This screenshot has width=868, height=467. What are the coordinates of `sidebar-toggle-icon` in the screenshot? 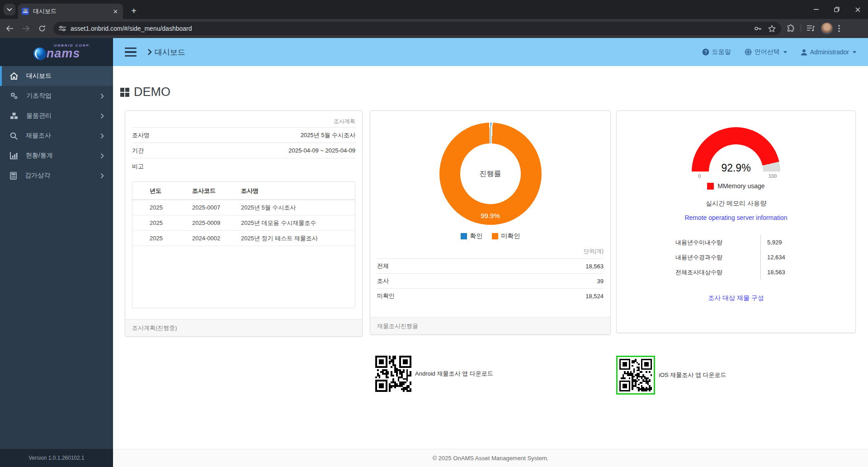 It's located at (131, 52).